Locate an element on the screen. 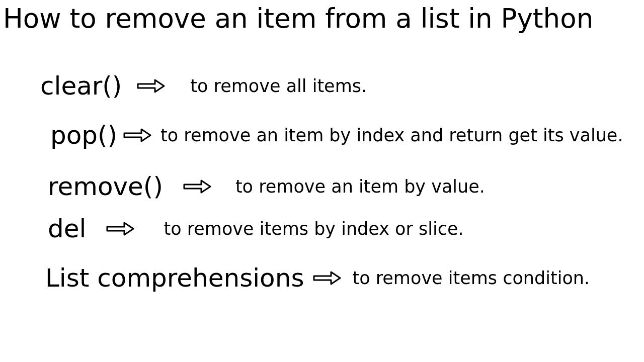 The height and width of the screenshot is (362, 644). method-description: to remove items by index or slice. is located at coordinates (313, 229).